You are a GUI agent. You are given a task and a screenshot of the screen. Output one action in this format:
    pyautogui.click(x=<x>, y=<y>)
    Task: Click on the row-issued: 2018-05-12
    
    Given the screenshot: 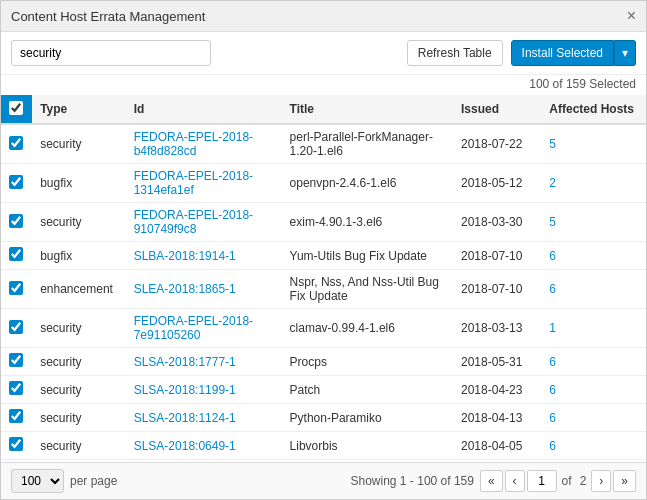 What is the action you would take?
    pyautogui.click(x=497, y=184)
    